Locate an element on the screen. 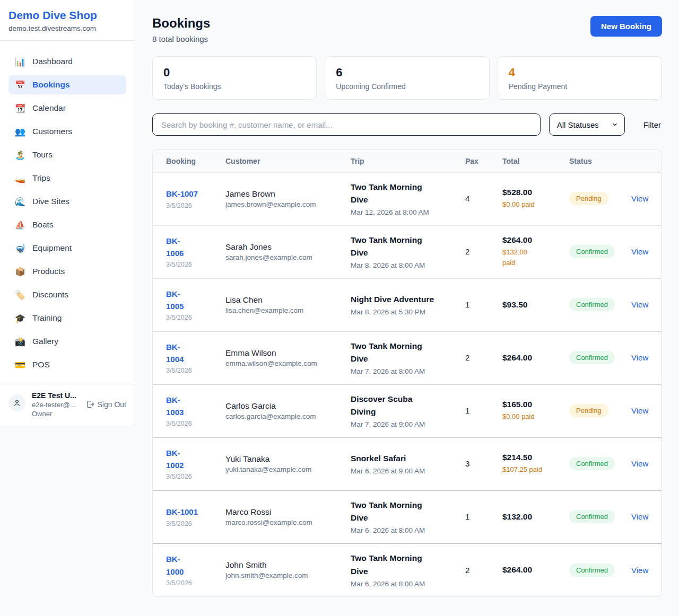 Image resolution: width=679 pixels, height=616 pixels. sidebar-item-gallery: 📸 Gallery is located at coordinates (67, 341).